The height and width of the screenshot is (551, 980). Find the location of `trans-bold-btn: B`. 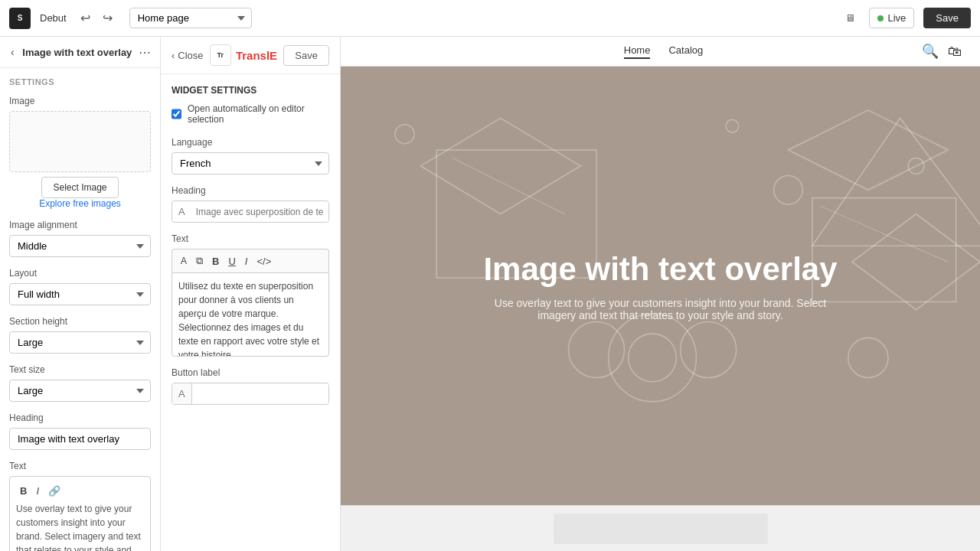

trans-bold-btn: B is located at coordinates (216, 262).